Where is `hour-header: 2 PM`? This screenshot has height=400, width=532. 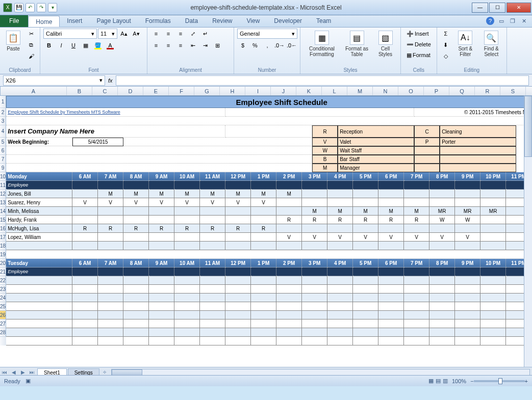
hour-header: 2 PM is located at coordinates (289, 176).